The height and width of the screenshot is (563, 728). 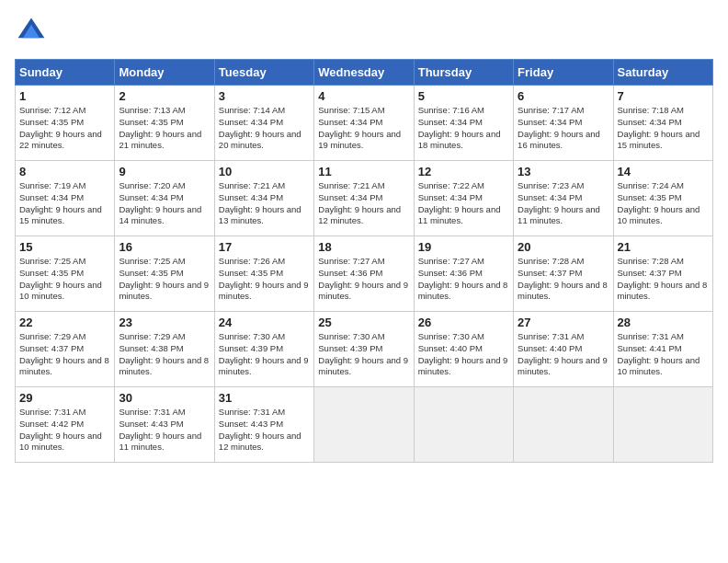 I want to click on calendar-cell: 21Sunrise: 7:28 AMSunset: 4:37 PMDayligh…, so click(x=663, y=274).